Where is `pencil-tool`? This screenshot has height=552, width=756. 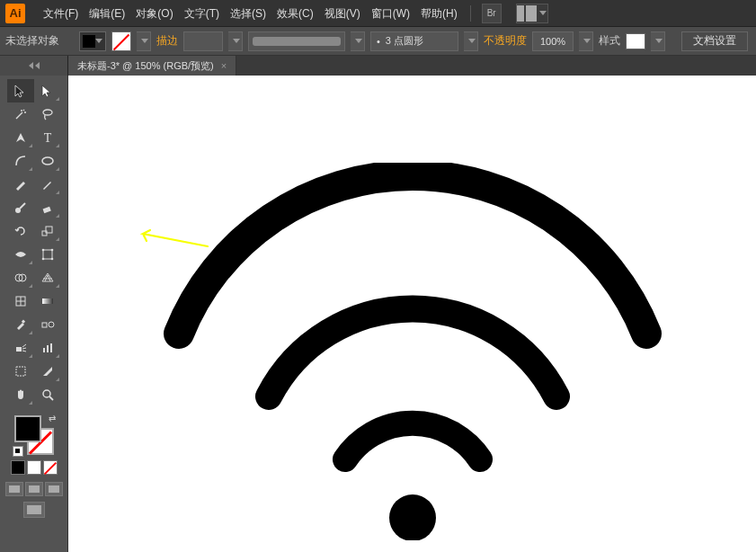 pencil-tool is located at coordinates (48, 184).